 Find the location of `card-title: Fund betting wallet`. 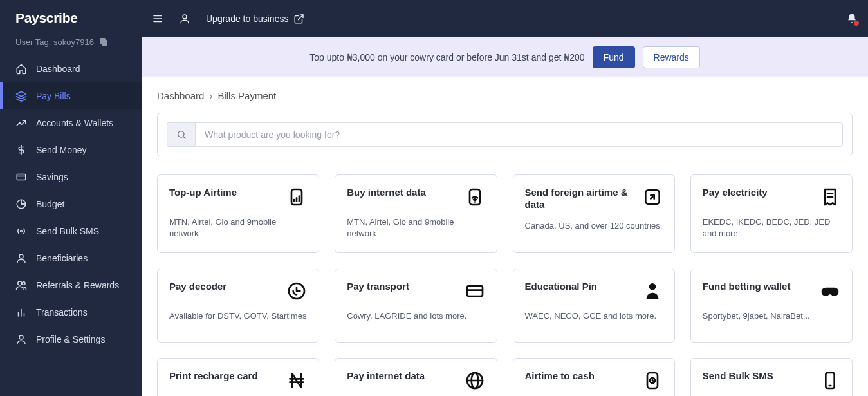

card-title: Fund betting wallet is located at coordinates (746, 287).